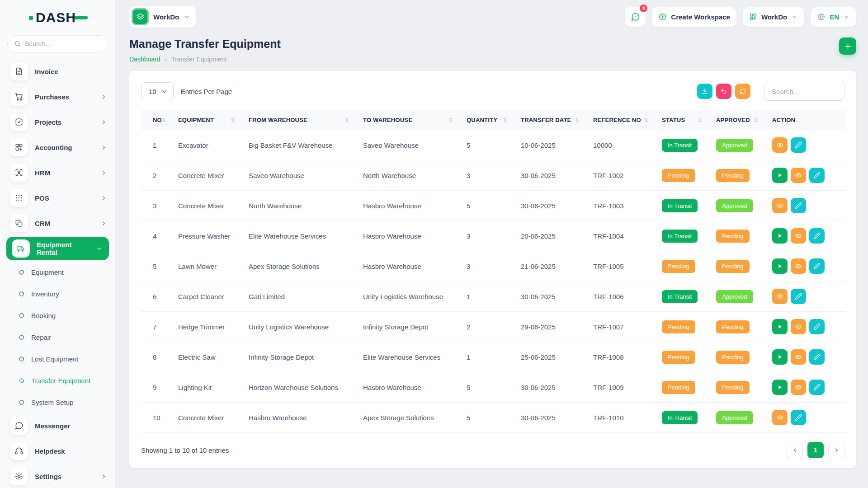 This screenshot has width=868, height=488. Describe the element at coordinates (635, 17) in the screenshot. I see `messages-button: 0` at that location.